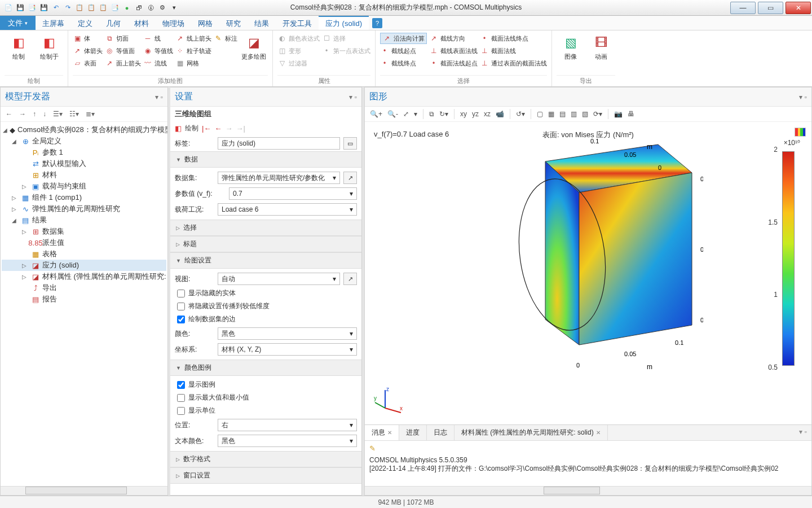 This screenshot has width=812, height=508. Describe the element at coordinates (464, 114) in the screenshot. I see `view-xy-icon: xy` at that location.